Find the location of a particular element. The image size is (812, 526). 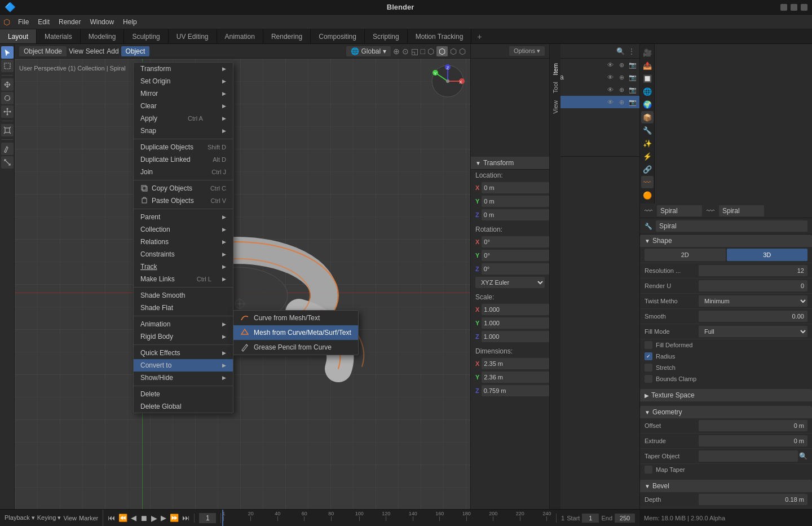

props-tab-material: 🟠 is located at coordinates (647, 195).